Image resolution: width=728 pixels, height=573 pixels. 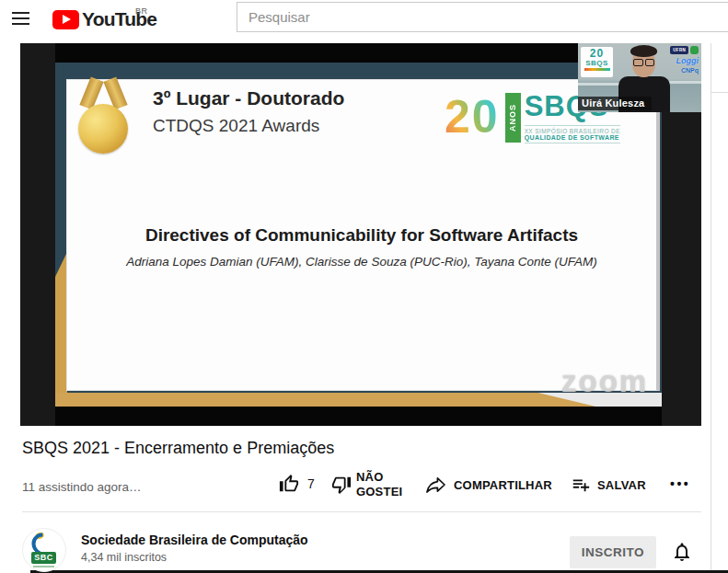 What do you see at coordinates (572, 130) in the screenshot?
I see `sbqs-tagline-top: XX SIMPÓSIO BRASILEIRO DE` at bounding box center [572, 130].